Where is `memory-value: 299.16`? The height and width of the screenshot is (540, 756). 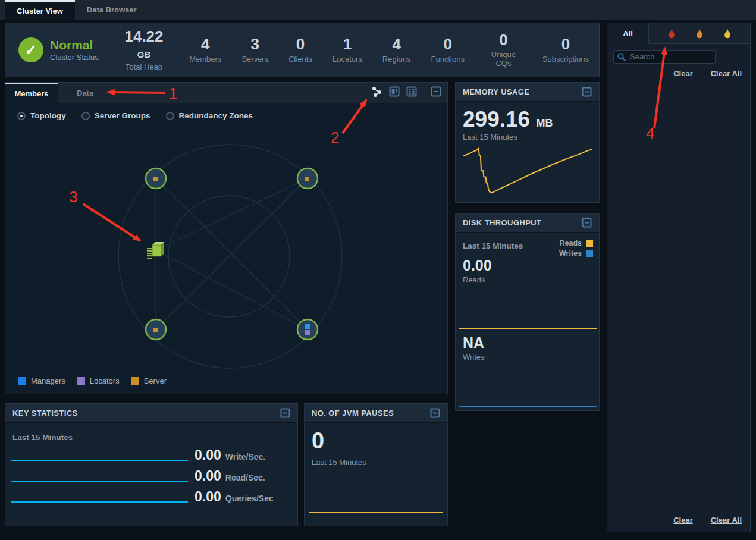 memory-value: 299.16 is located at coordinates (496, 119).